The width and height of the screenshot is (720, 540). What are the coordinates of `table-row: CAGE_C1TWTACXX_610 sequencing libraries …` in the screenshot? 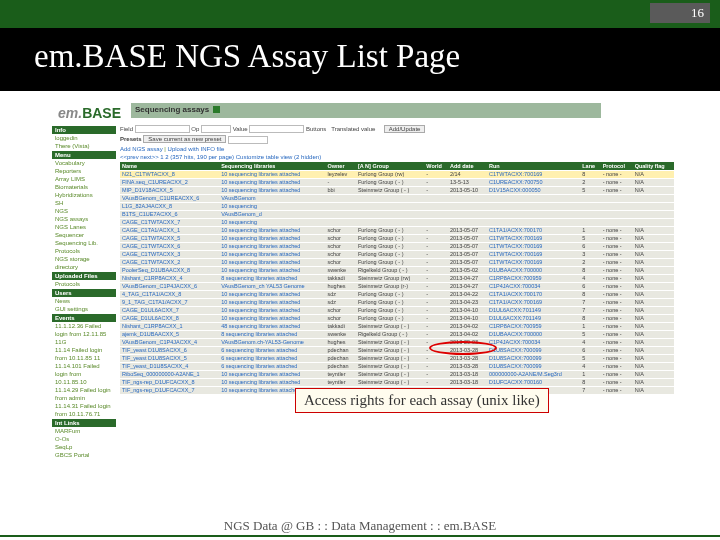 It's located at (397, 246).